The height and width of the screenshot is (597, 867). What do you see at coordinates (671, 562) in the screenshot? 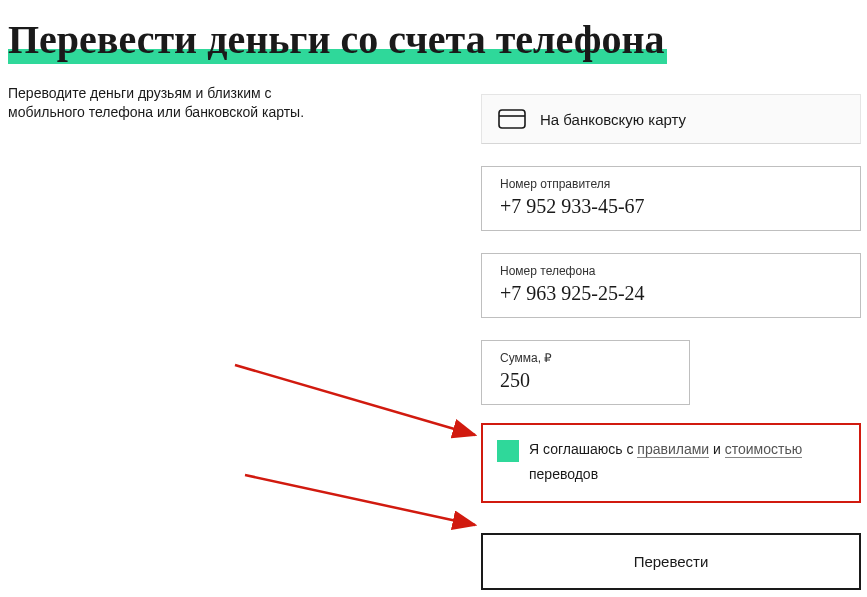
I see `submit-button: Перевести` at bounding box center [671, 562].